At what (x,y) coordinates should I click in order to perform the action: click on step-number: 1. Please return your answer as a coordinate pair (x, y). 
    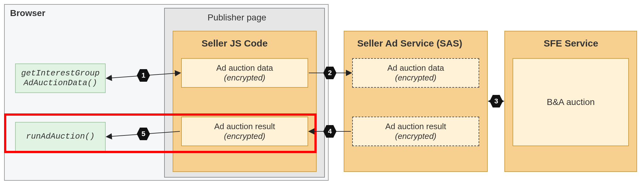
    Looking at the image, I should click on (143, 75).